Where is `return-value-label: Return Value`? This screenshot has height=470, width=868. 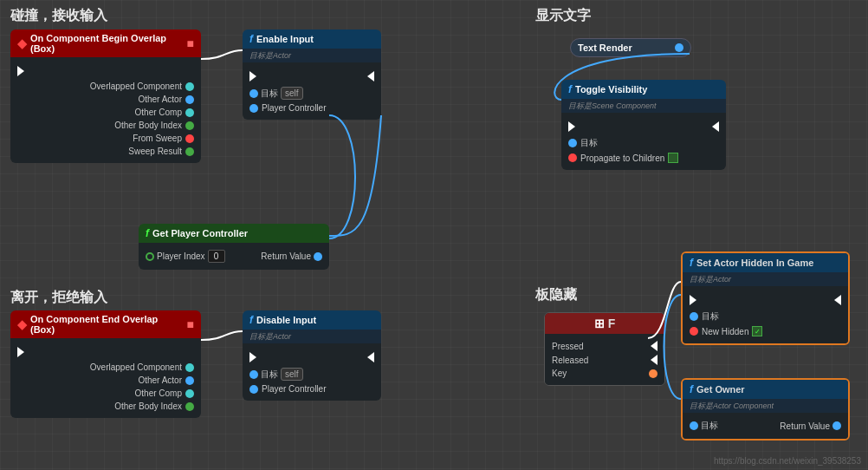
return-value-label: Return Value is located at coordinates (286, 257).